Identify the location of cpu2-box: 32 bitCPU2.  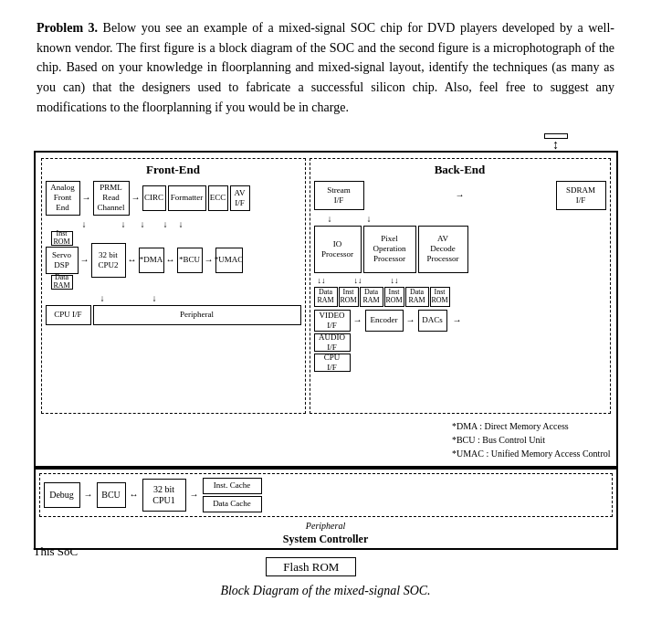
(109, 260).